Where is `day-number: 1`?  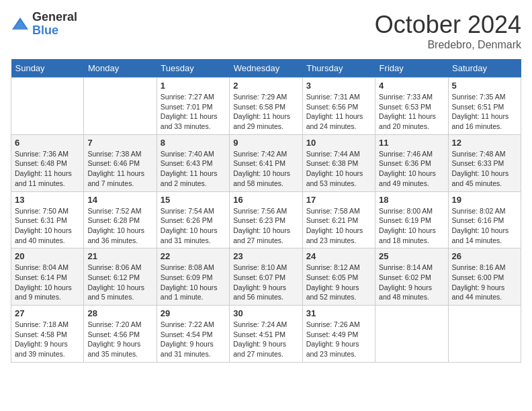 day-number: 1 is located at coordinates (193, 86).